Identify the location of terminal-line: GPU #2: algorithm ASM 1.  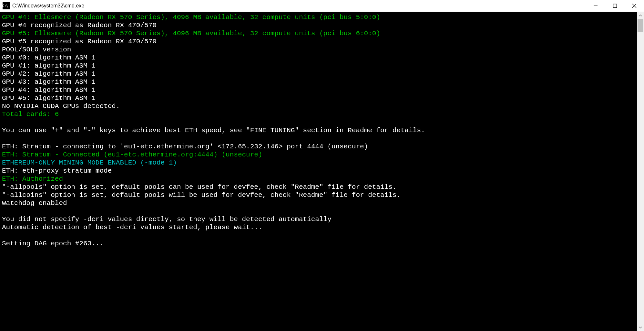
(318, 74).